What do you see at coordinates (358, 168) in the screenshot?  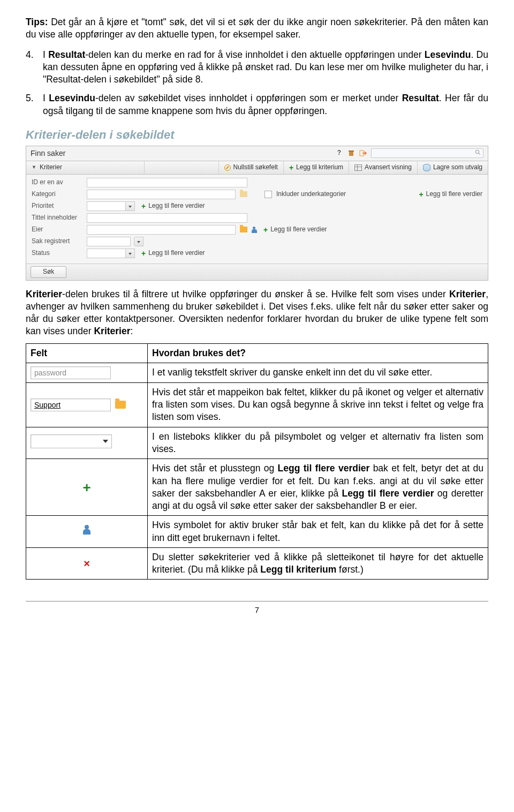 I see `layout-icon` at bounding box center [358, 168].